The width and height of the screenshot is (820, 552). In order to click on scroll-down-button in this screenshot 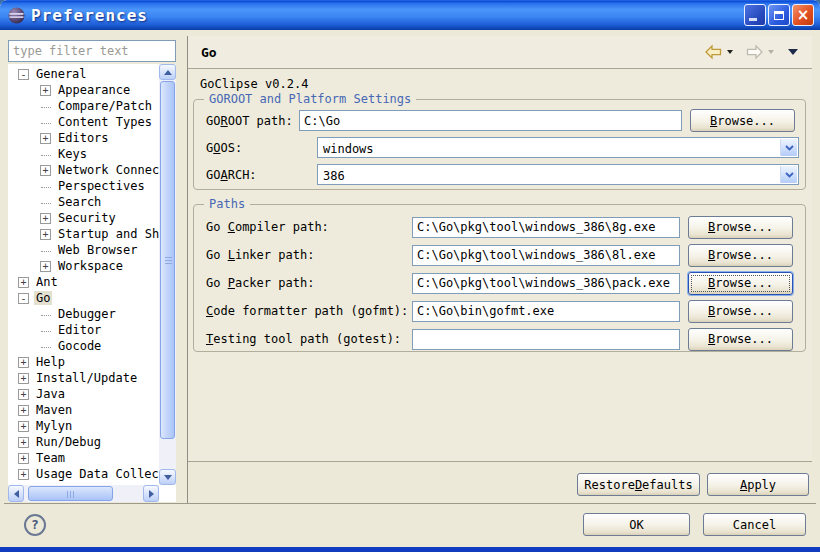, I will do `click(168, 477)`.